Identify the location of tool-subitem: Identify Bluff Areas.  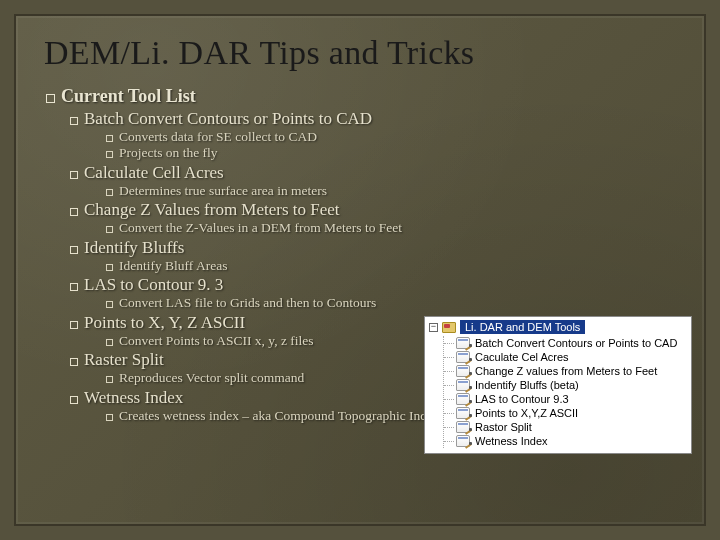
(391, 266).